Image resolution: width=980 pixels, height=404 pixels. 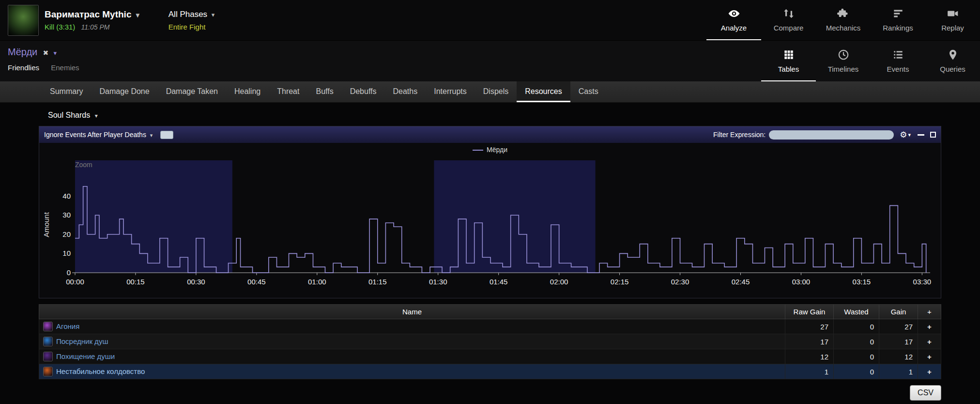 What do you see at coordinates (899, 312) in the screenshot?
I see `column-header-gain: Gain` at bounding box center [899, 312].